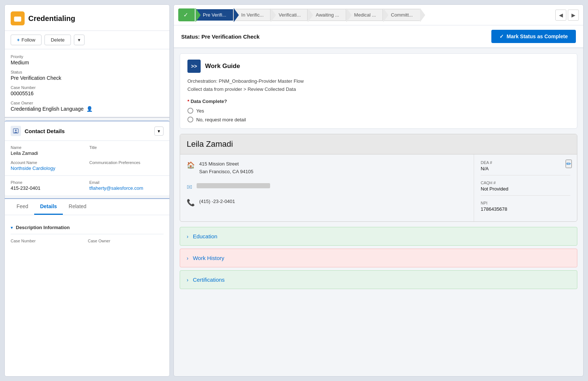 This screenshot has width=588, height=381. What do you see at coordinates (29, 40) in the screenshot?
I see `follow-label: Follow` at bounding box center [29, 40].